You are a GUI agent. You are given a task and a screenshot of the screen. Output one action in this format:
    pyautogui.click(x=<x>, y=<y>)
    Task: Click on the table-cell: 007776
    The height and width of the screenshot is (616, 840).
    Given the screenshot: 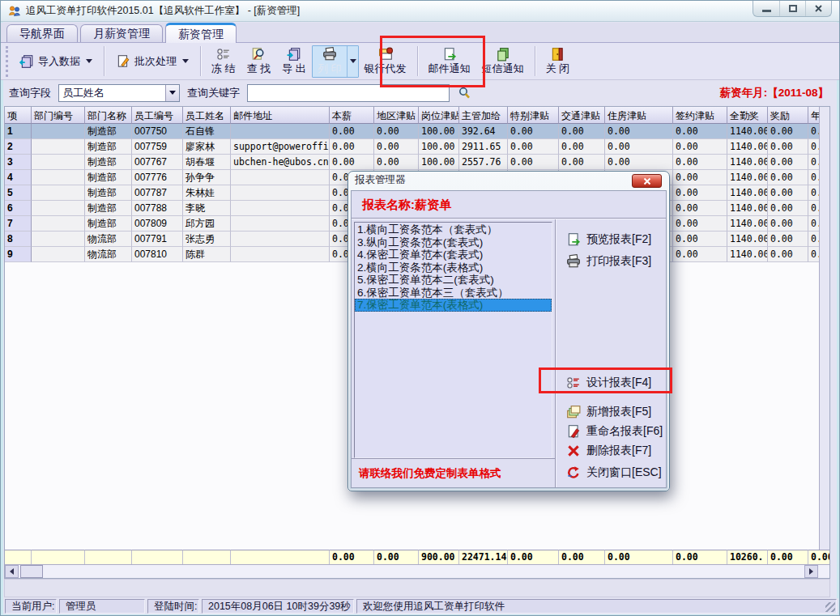 What is the action you would take?
    pyautogui.click(x=157, y=178)
    